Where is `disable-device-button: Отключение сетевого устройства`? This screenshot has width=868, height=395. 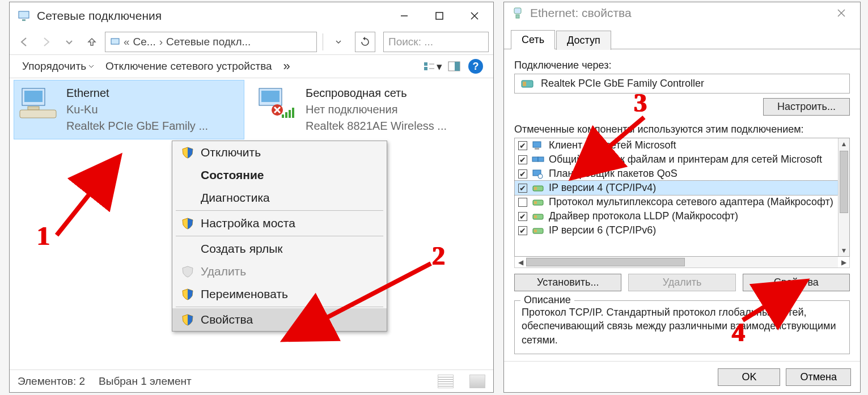
disable-device-button: Отключение сетевого устройства is located at coordinates (189, 66).